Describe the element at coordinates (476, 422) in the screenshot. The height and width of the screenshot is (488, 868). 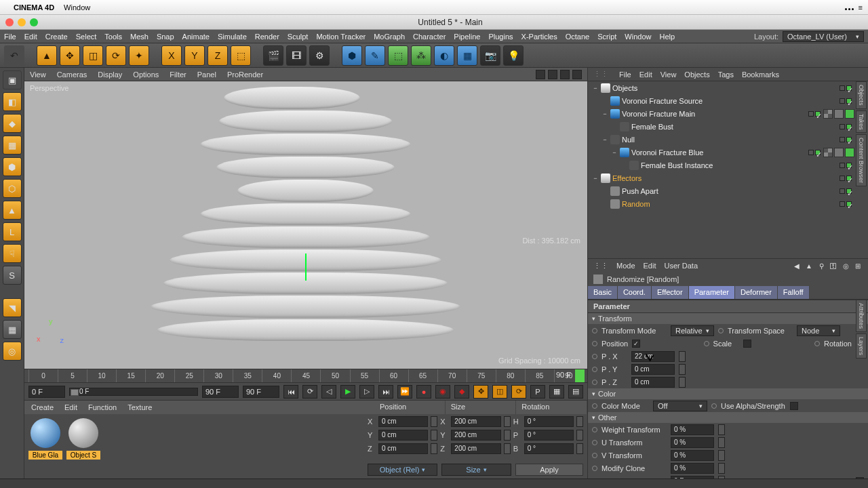
I see `size-X-input: 200 cm` at that location.